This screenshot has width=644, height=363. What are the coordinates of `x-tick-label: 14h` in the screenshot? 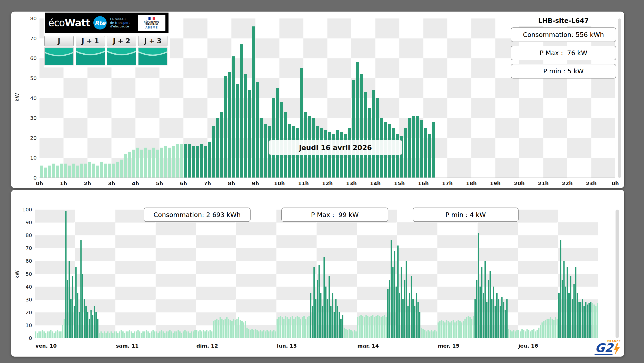 It's located at (375, 183).